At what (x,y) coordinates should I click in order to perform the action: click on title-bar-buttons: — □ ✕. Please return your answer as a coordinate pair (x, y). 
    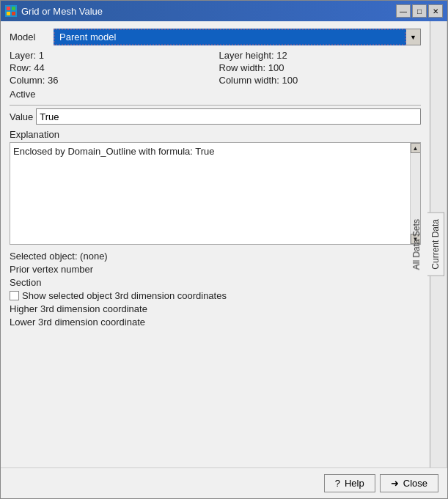
    Looking at the image, I should click on (419, 11).